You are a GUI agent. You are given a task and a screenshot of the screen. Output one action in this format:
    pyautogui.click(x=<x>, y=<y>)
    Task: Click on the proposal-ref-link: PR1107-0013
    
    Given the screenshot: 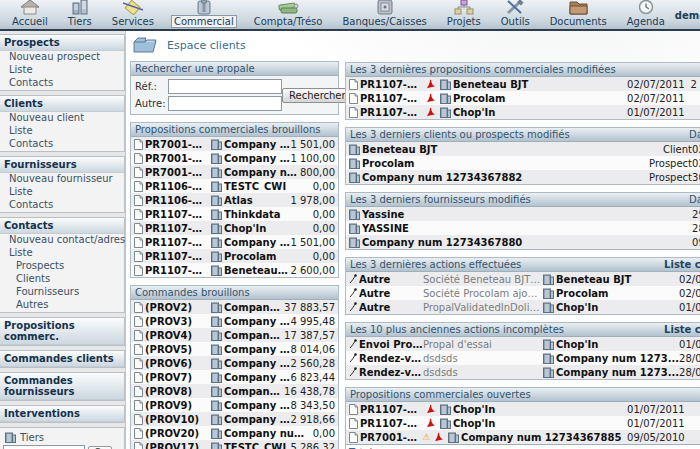 What is the action you would take?
    pyautogui.click(x=176, y=214)
    